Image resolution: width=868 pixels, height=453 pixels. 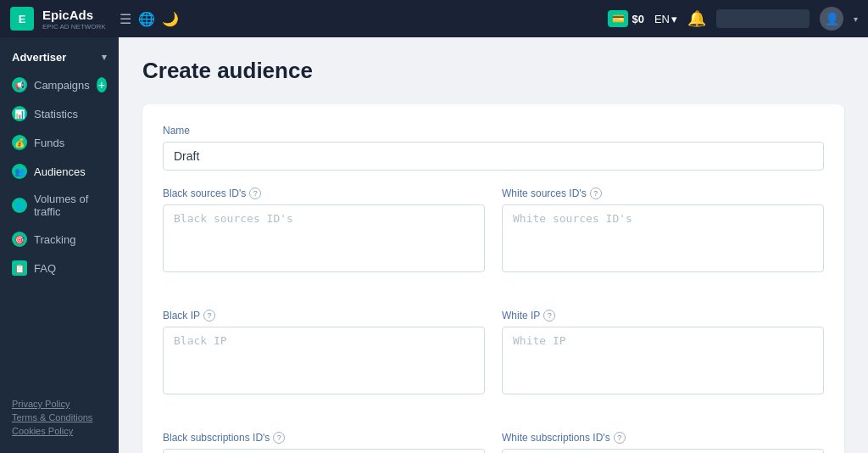 What do you see at coordinates (493, 156) in the screenshot?
I see `name-input` at bounding box center [493, 156].